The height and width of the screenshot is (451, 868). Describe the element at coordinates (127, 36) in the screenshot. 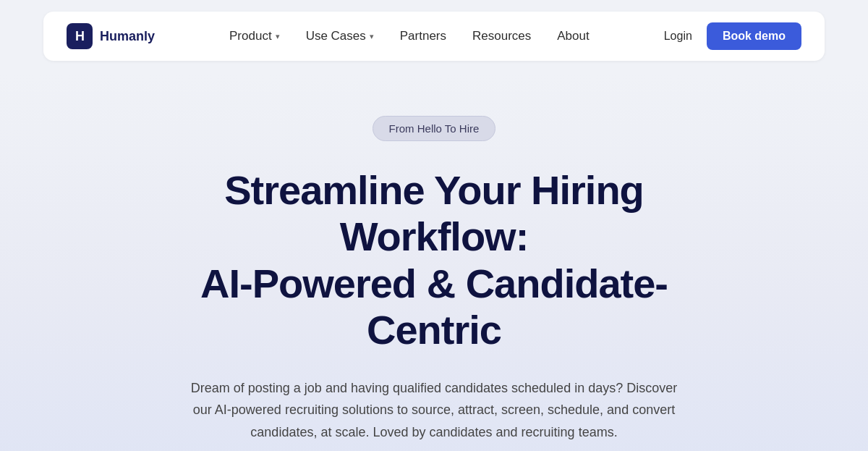

I see `brand-name: Humanly` at that location.